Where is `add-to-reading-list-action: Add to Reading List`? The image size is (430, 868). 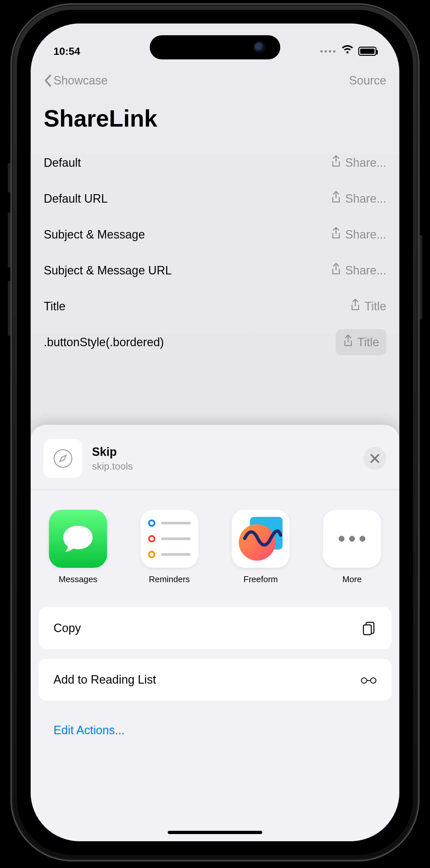
add-to-reading-list-action: Add to Reading List is located at coordinates (215, 680).